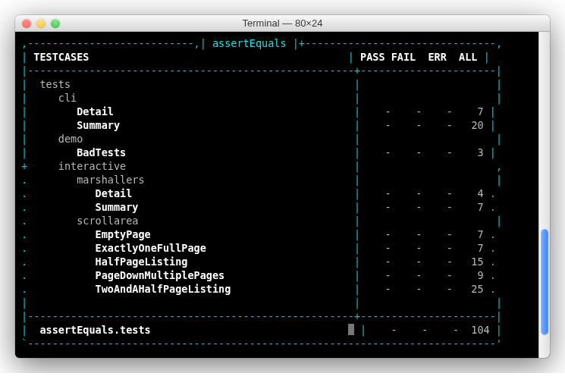 Image resolution: width=565 pixels, height=392 pixels. What do you see at coordinates (55, 24) in the screenshot?
I see `zoom-icon` at bounding box center [55, 24].